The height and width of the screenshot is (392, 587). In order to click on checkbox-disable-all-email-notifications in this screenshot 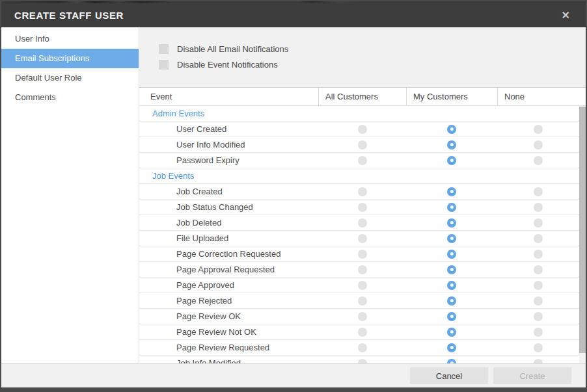, I will do `click(164, 49)`.